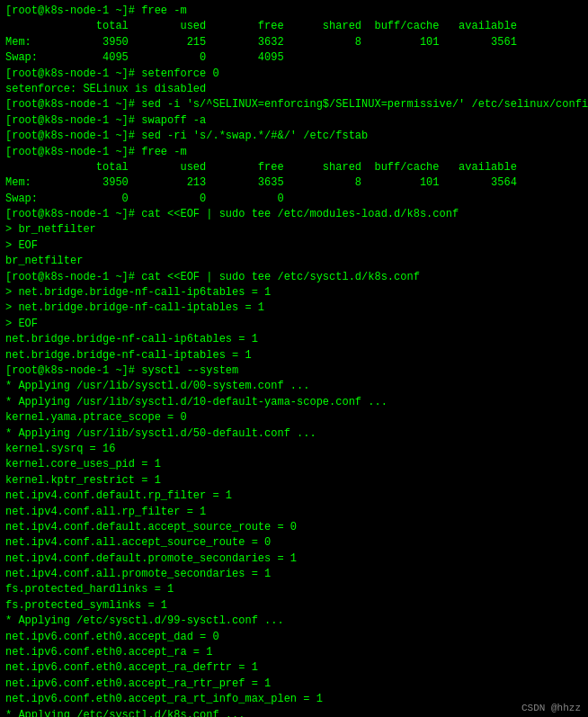 Image resolution: width=588 pixels, height=717 pixels. Describe the element at coordinates (294, 308) in the screenshot. I see `terminal-line-20: > net.bridge.bridge-nf-call-iptables = 1` at that location.